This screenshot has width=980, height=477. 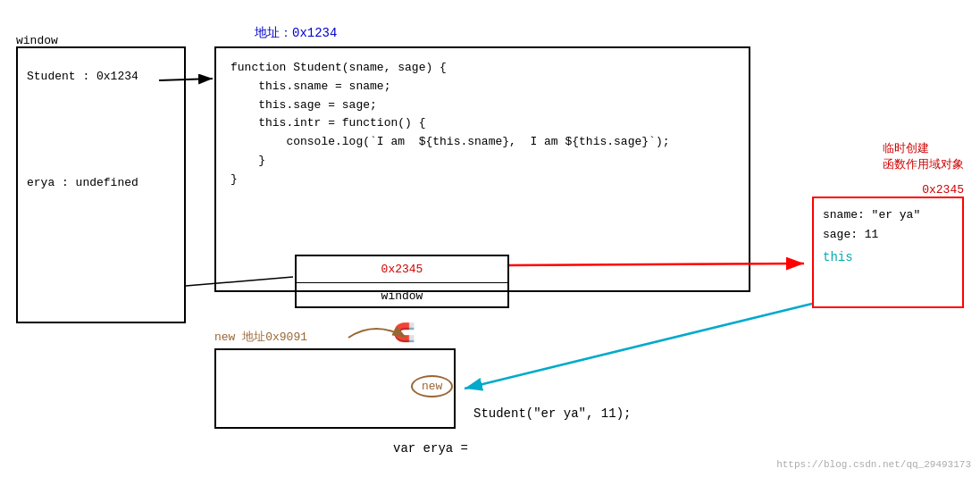 What do you see at coordinates (38, 41) in the screenshot?
I see `window-label: window` at bounding box center [38, 41].